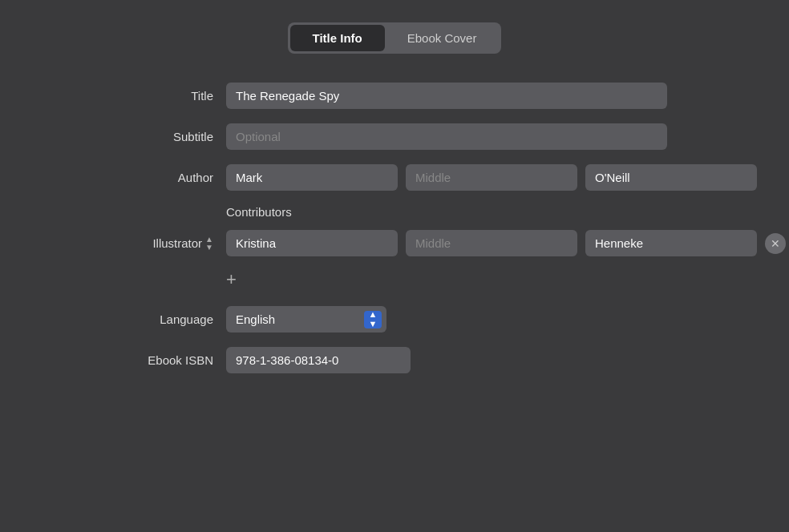 Image resolution: width=789 pixels, height=532 pixels. What do you see at coordinates (259, 212) in the screenshot?
I see `contributors-label: Contributors` at bounding box center [259, 212].